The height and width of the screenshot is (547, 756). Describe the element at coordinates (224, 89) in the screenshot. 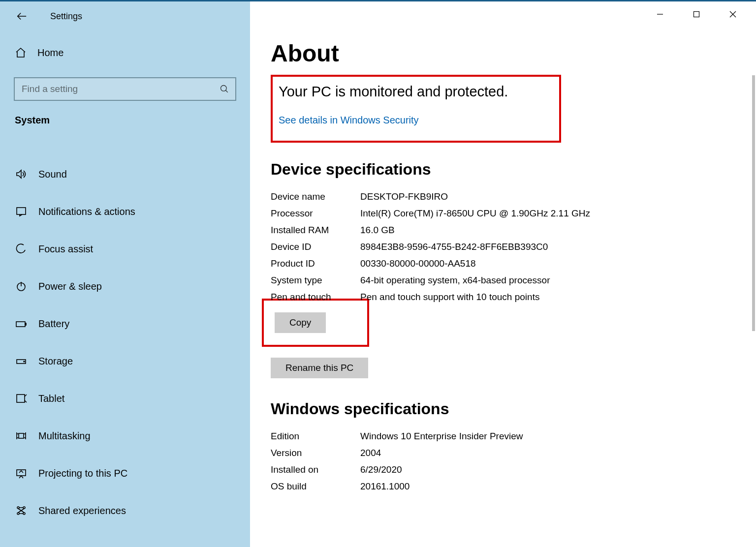

I see `search-icon` at that location.